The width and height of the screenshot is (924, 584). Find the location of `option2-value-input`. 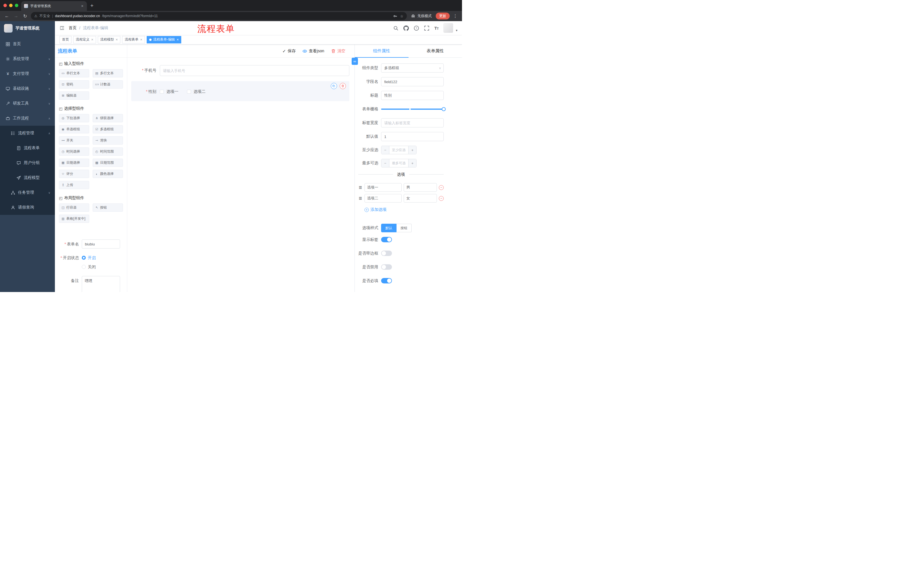

option2-value-input is located at coordinates (420, 198).